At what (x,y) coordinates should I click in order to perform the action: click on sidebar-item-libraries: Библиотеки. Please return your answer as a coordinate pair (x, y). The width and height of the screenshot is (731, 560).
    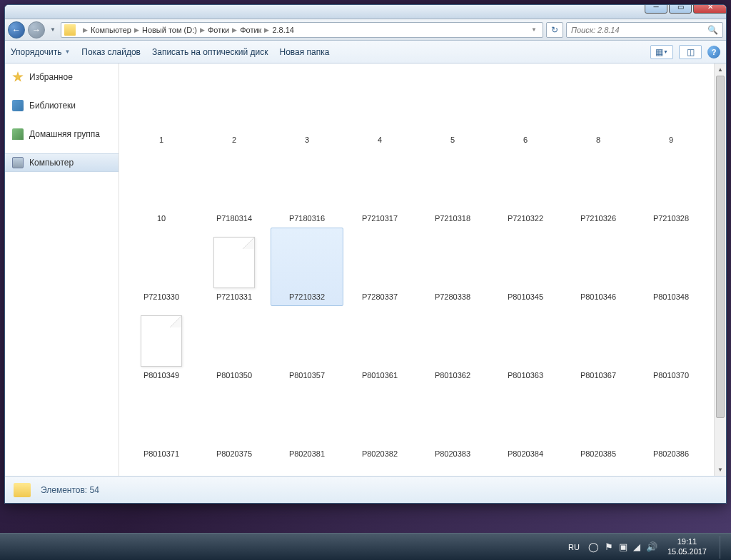
    Looking at the image, I should click on (61, 106).